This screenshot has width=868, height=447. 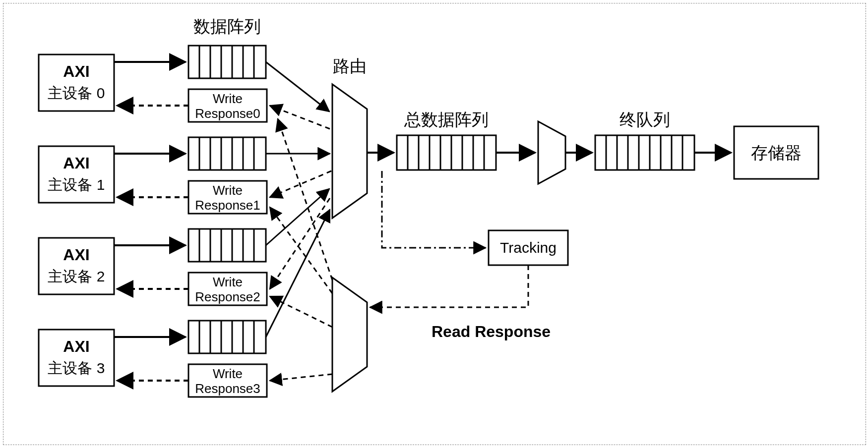 I want to click on write-response-3: Write Response3, so click(x=228, y=381).